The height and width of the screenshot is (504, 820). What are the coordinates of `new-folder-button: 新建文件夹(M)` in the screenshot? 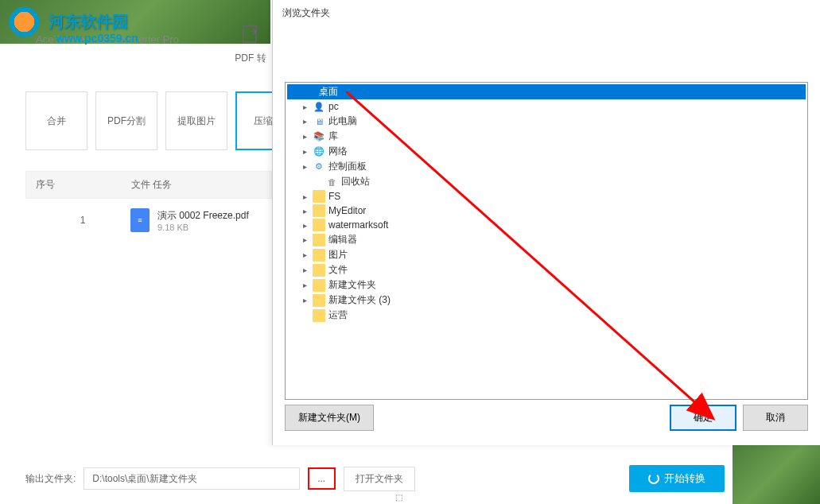 It's located at (329, 418).